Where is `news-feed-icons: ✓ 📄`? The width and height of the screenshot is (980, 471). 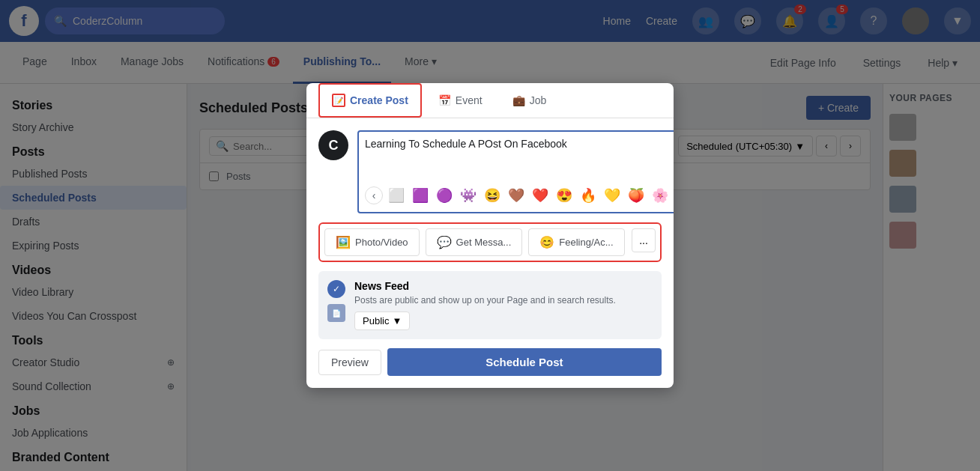
news-feed-icons: ✓ 📄 is located at coordinates (336, 301).